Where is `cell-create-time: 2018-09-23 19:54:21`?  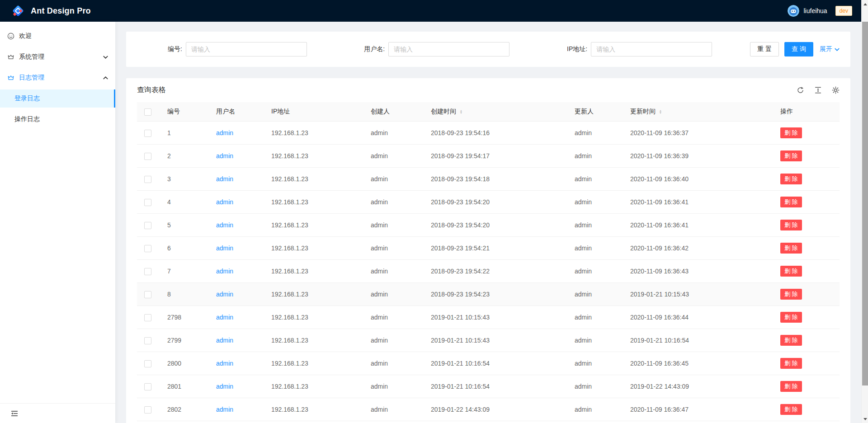 cell-create-time: 2018-09-23 19:54:21 is located at coordinates (495, 249).